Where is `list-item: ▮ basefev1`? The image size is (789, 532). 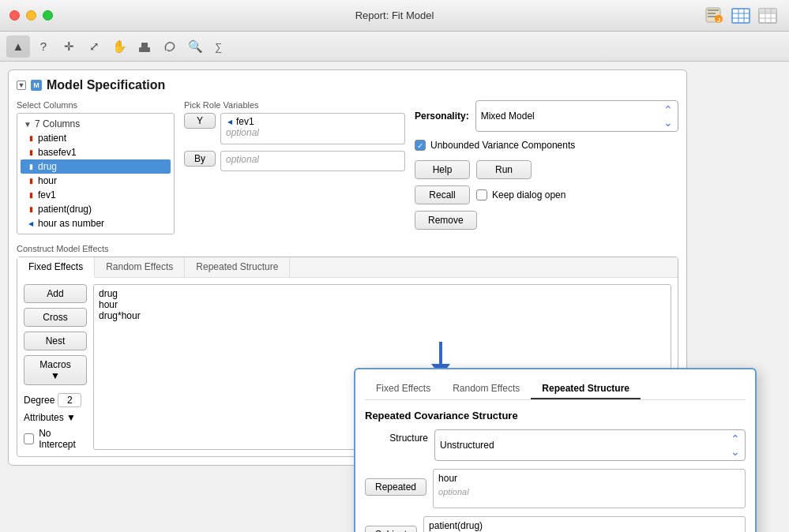
list-item: ▮ basefev1 is located at coordinates (96, 152).